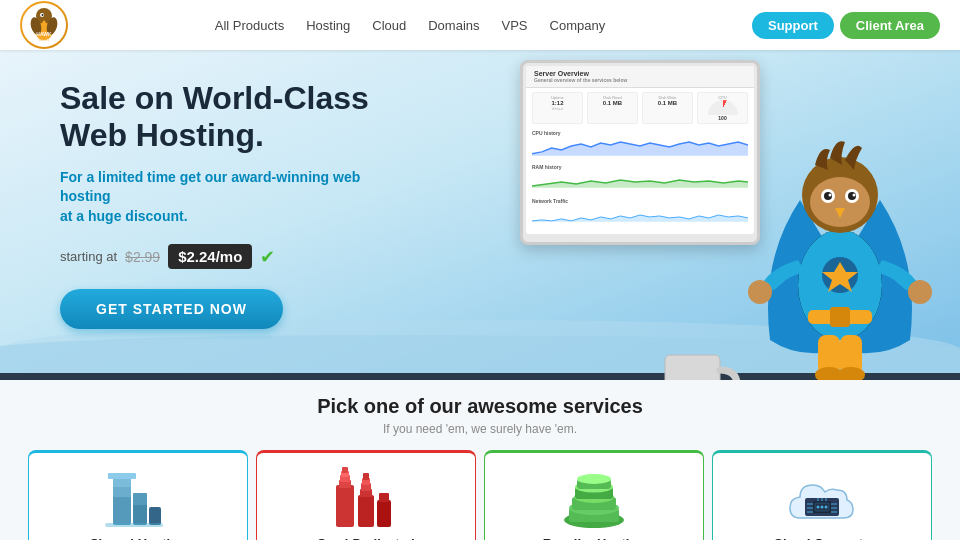  Describe the element at coordinates (640, 150) in the screenshot. I see `monitor-screen: Server Overview General overview of the …` at that location.